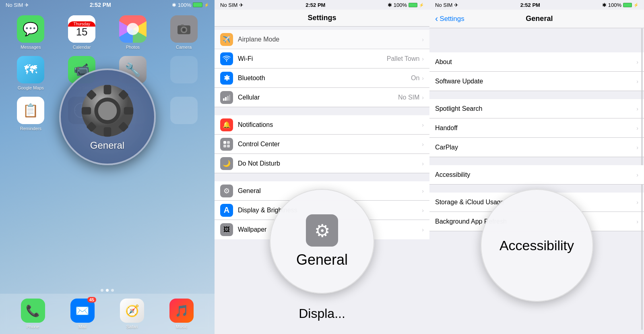  What do you see at coordinates (638, 202) in the screenshot?
I see `storage-chevron: ›` at bounding box center [638, 202].